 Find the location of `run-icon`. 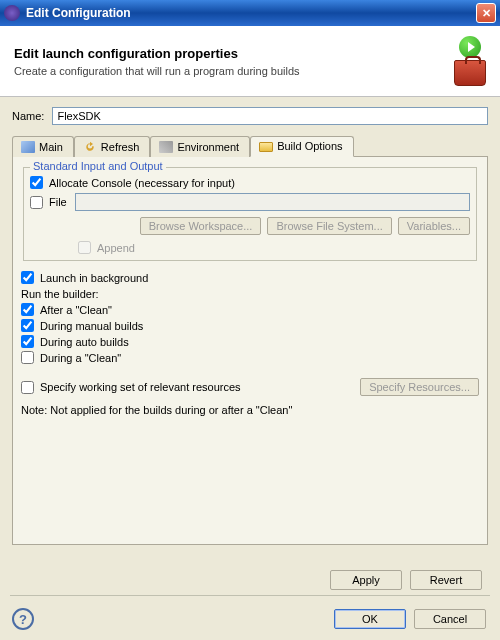

run-icon is located at coordinates (470, 47).